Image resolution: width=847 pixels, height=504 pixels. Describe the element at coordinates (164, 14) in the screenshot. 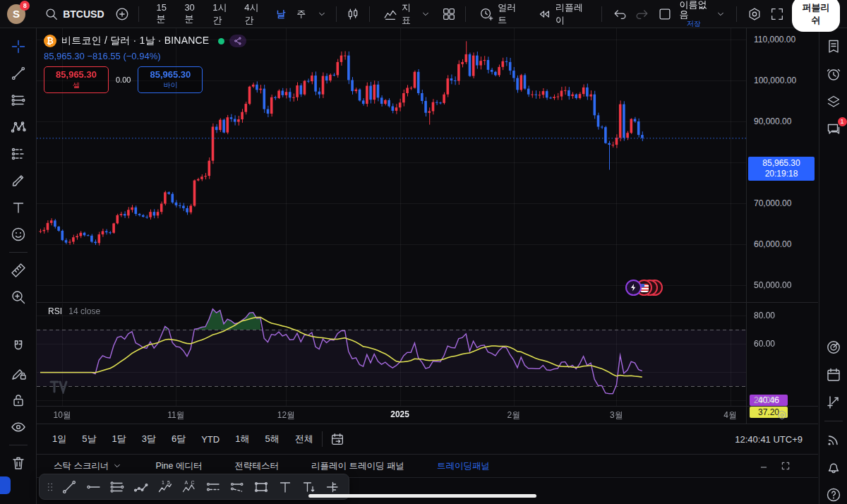

I see `timeframe-button: 15분` at that location.